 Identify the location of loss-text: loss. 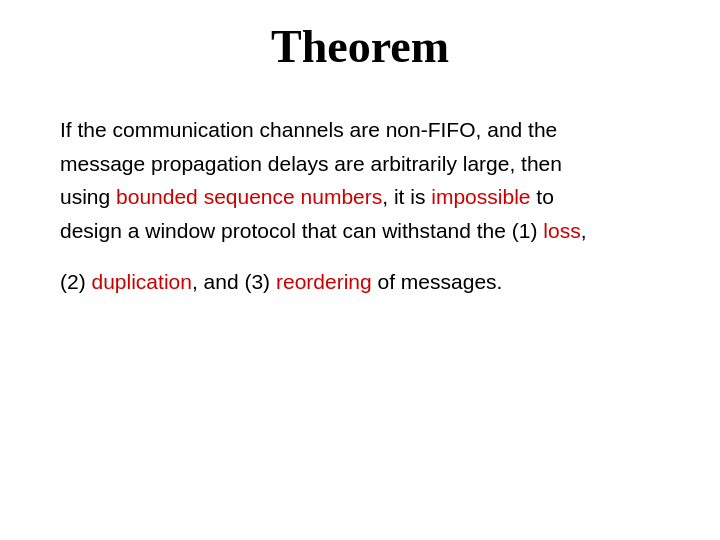
(562, 230).